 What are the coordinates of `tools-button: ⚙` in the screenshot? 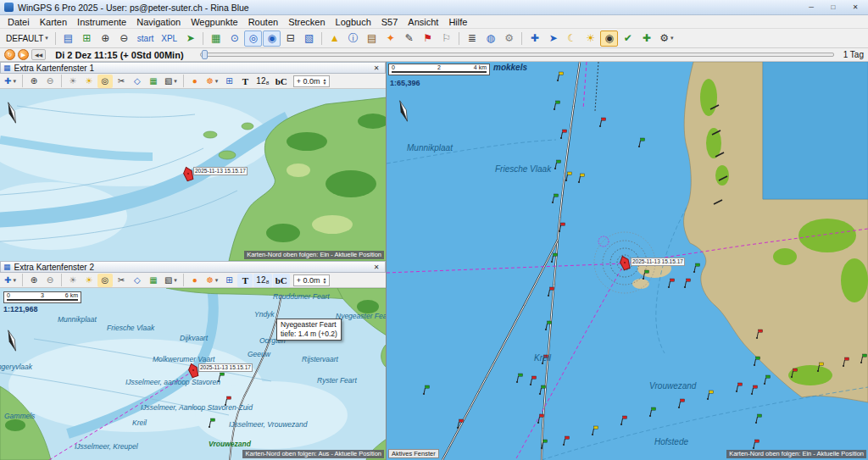 It's located at (509, 39).